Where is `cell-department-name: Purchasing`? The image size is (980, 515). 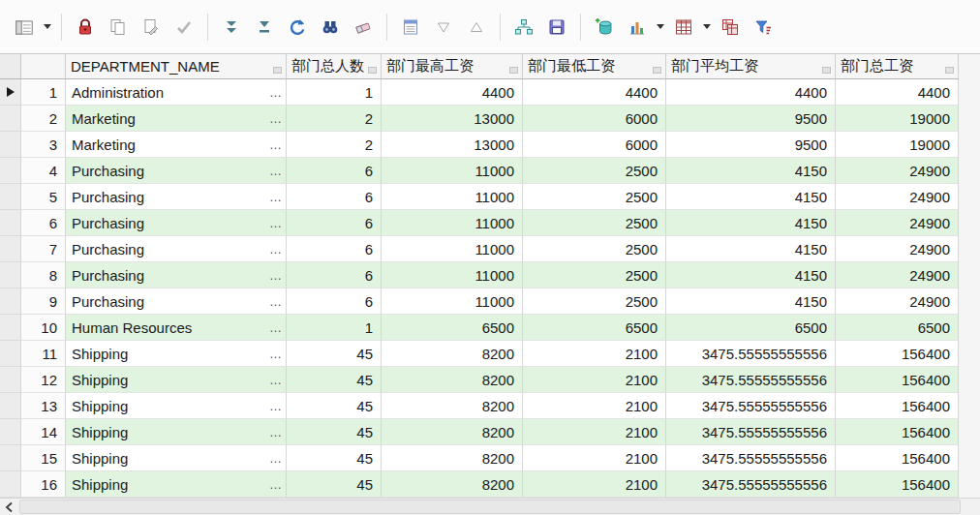
cell-department-name: Purchasing is located at coordinates (176, 275).